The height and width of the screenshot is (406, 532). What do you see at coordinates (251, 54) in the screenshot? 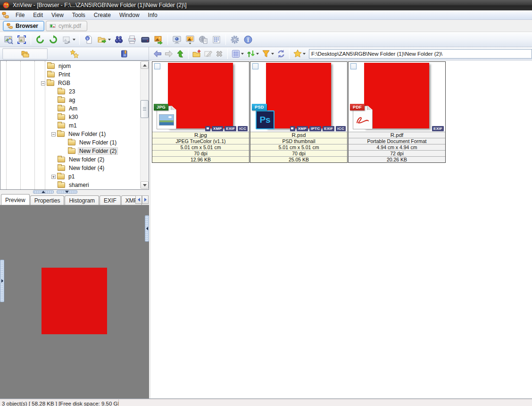
I see `sort-button` at bounding box center [251, 54].